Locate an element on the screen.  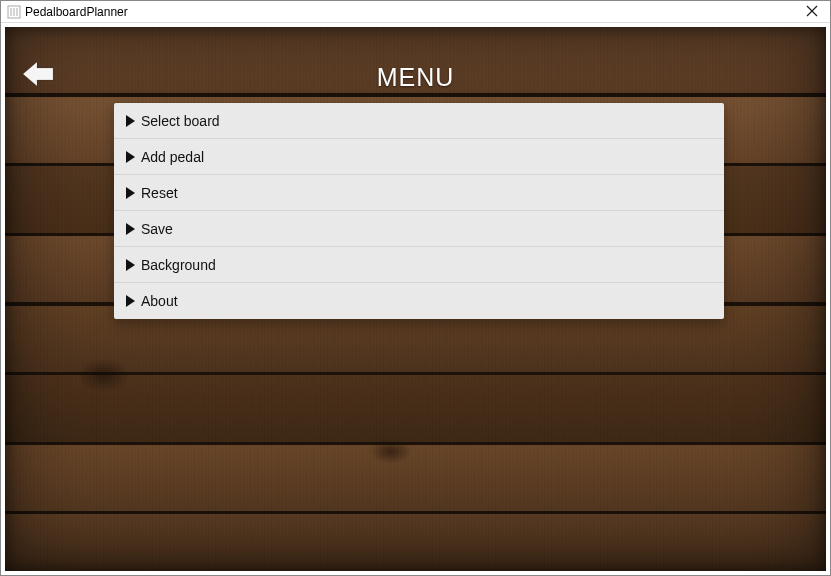
window-title: PedalboardPlanner is located at coordinates (76, 12).